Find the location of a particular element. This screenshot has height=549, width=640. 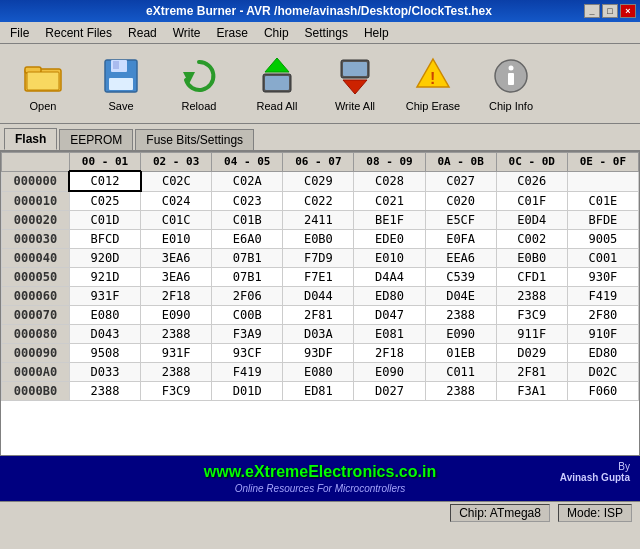

hex-cell: E6A0 is located at coordinates (248, 240).